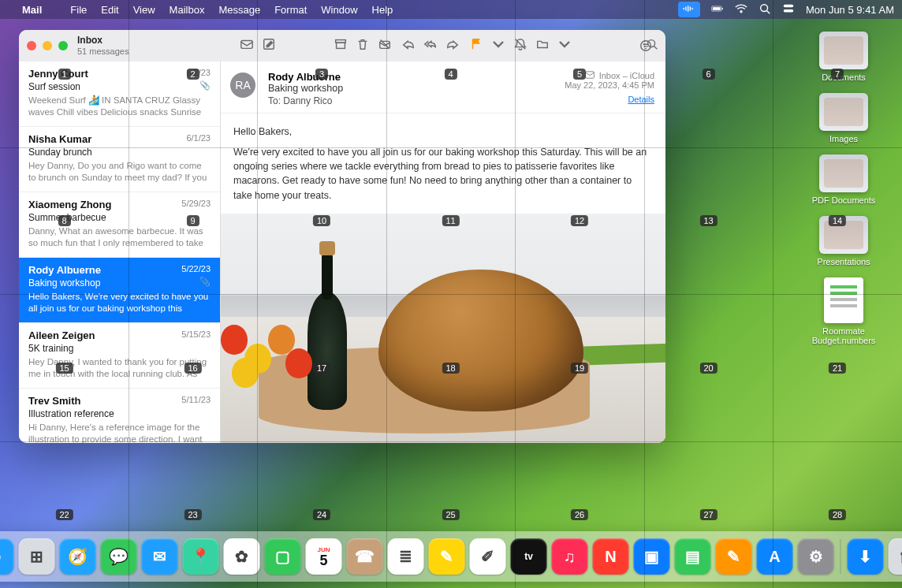 This screenshot has height=588, width=902. Describe the element at coordinates (339, 9) in the screenshot. I see `menu-window: Window` at that location.